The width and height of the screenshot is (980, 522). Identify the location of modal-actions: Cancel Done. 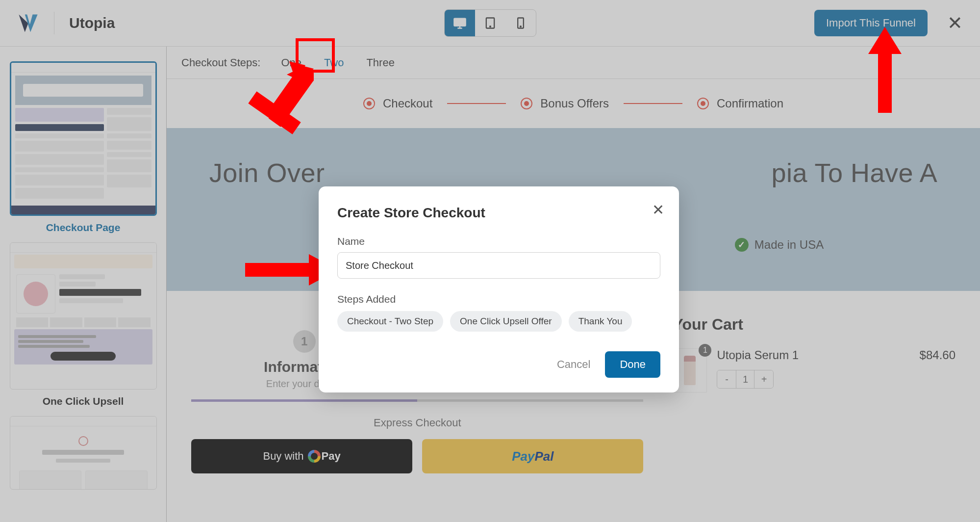
(499, 365).